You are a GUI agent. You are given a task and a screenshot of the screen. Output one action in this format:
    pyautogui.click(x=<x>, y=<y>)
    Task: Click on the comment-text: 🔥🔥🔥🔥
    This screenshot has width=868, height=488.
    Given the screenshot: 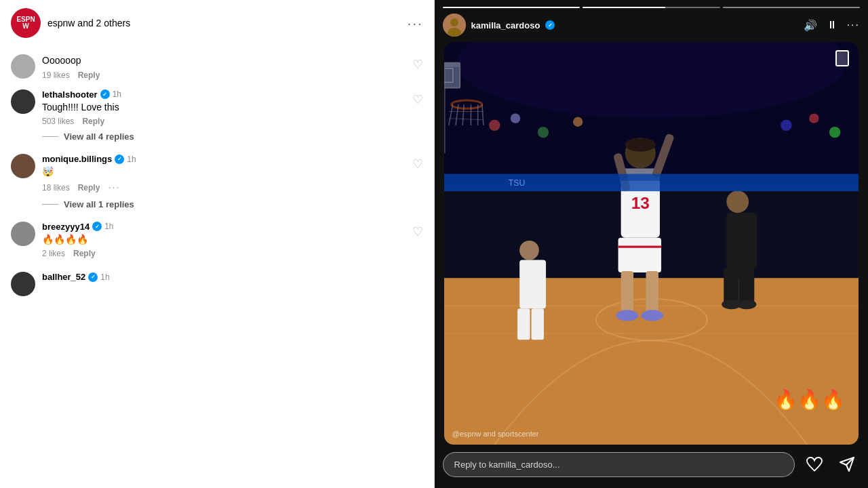 What is the action you would take?
    pyautogui.click(x=233, y=240)
    